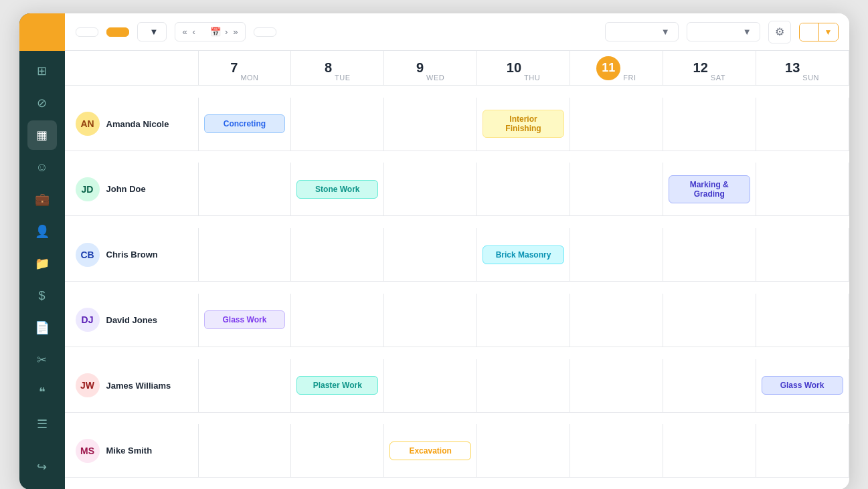 The height and width of the screenshot is (489, 868). Describe the element at coordinates (245, 124) in the screenshot. I see `task-cell-amanda-nicole-day0: Concreting` at that location.